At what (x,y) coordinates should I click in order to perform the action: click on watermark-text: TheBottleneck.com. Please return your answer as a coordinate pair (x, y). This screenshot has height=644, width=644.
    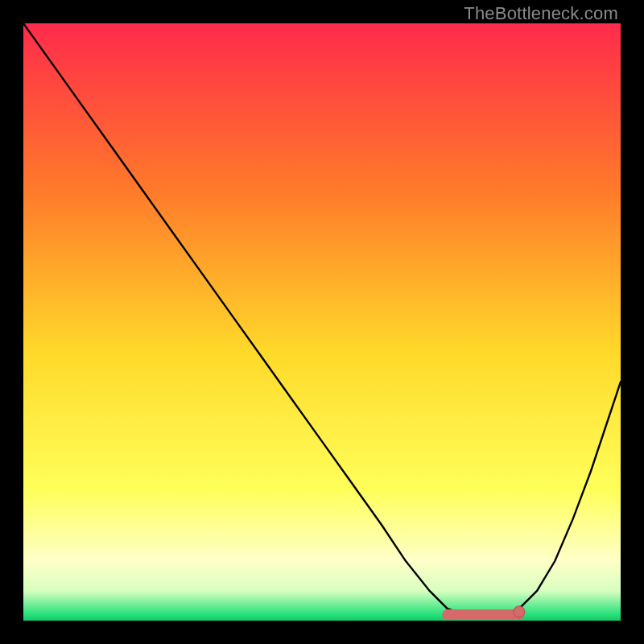
    Looking at the image, I should click on (541, 14).